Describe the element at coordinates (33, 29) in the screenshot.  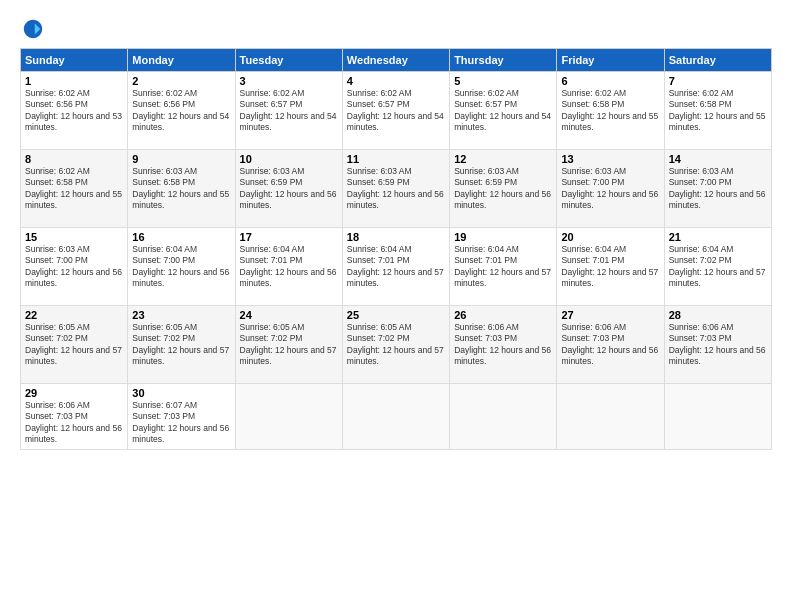
I see `logo-icon` at that location.